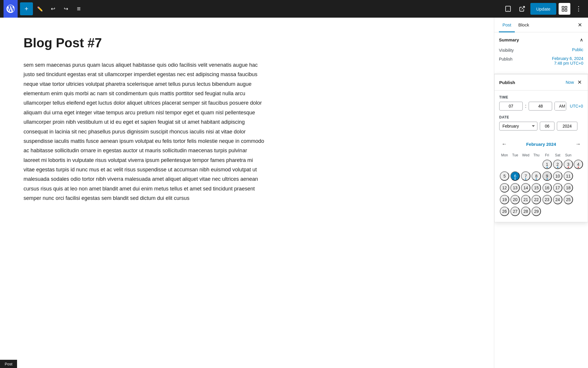 Image resolution: width=588 pixels, height=368 pixels. I want to click on cal-header-wed: Wed, so click(526, 155).